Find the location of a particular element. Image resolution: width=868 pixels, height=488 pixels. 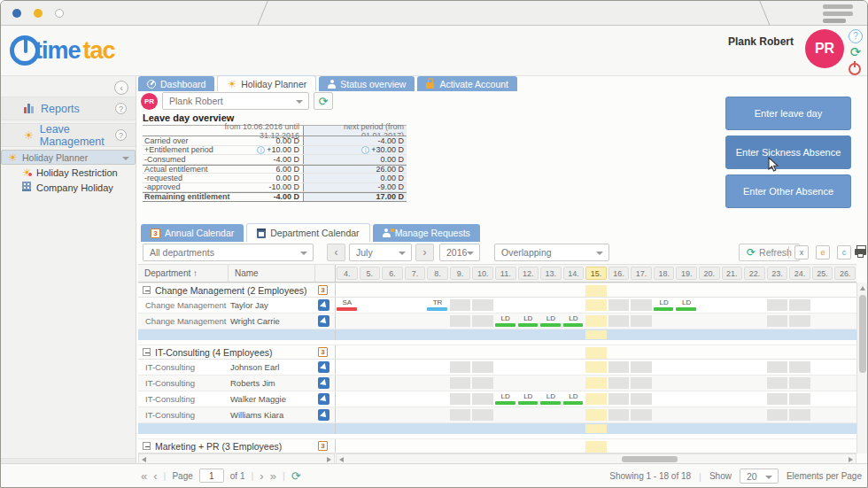

next-month-button: › is located at coordinates (425, 252).